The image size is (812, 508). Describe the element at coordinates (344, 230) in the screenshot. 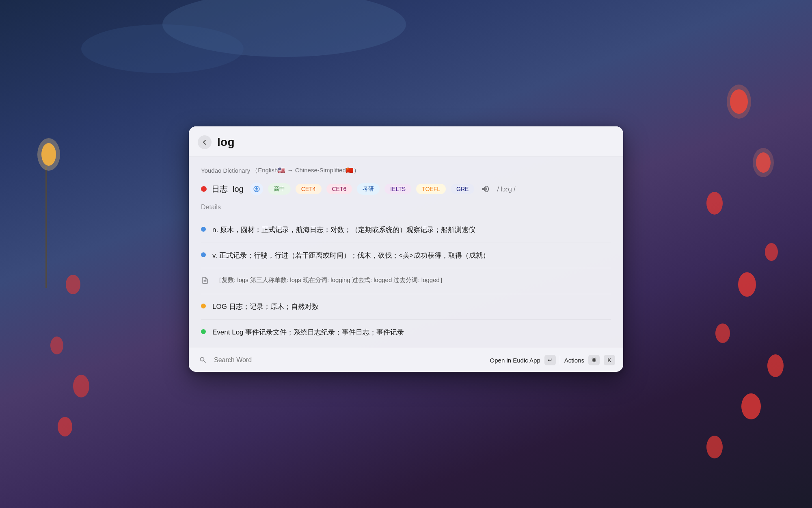

I see `def-text-1: n. 原木，圆材；正式记录，航海日志；对数；（定期或系统的）观察记录；船舶测速仪` at that location.